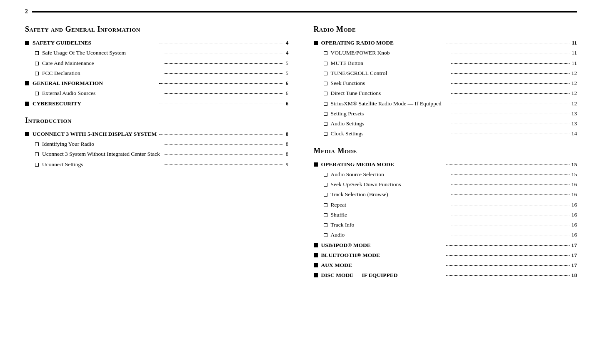 This screenshot has height=364, width=602. What do you see at coordinates (446, 82) in the screenshot?
I see `section-radio-mode: Radio Mode OPERATING RADIO MODE 11 VOLUM…` at bounding box center [446, 82].